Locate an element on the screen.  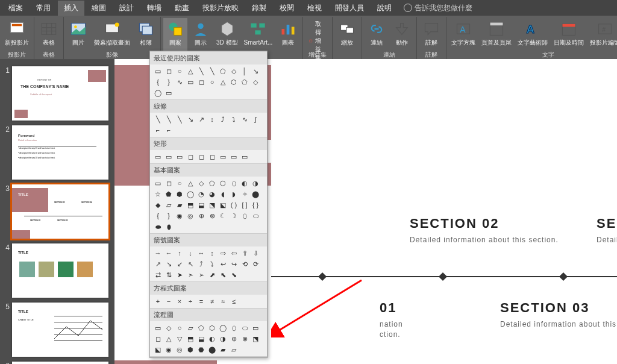
shape-item-arrows-17: ↪ is located at coordinates (234, 264).